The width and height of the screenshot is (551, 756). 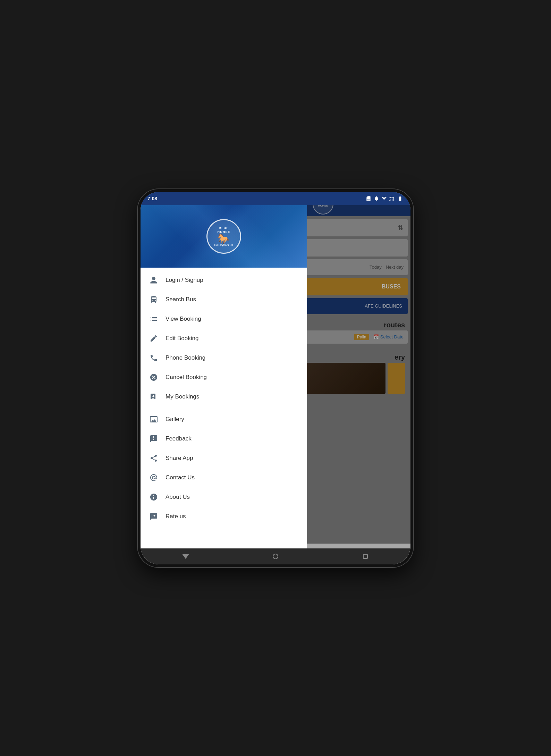 I want to click on phone-svg, so click(x=154, y=358).